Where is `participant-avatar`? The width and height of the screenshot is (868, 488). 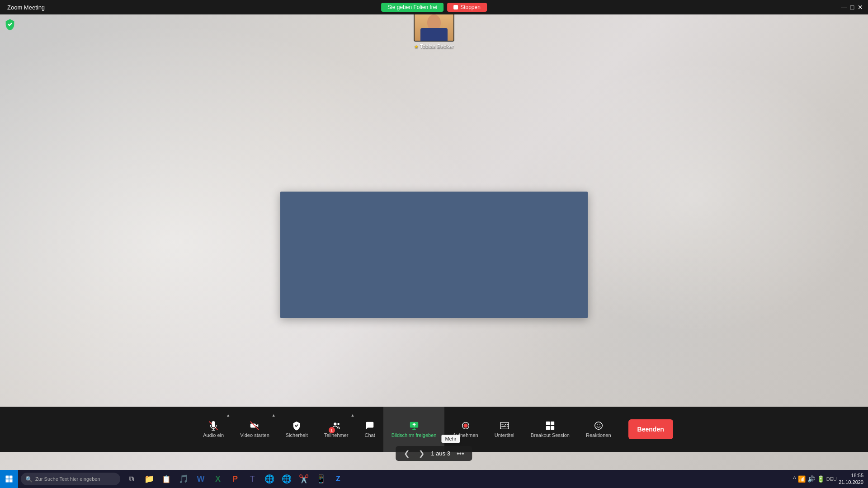
participant-avatar is located at coordinates (434, 28).